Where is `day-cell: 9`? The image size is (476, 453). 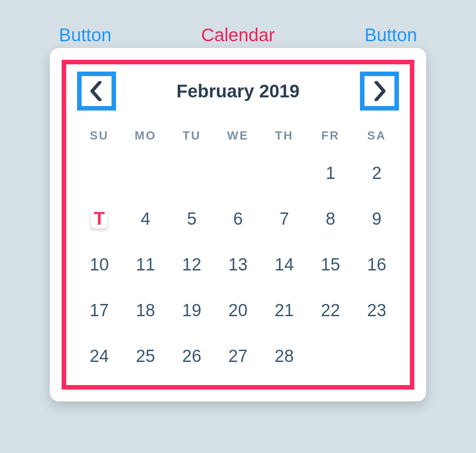 day-cell: 9 is located at coordinates (377, 219).